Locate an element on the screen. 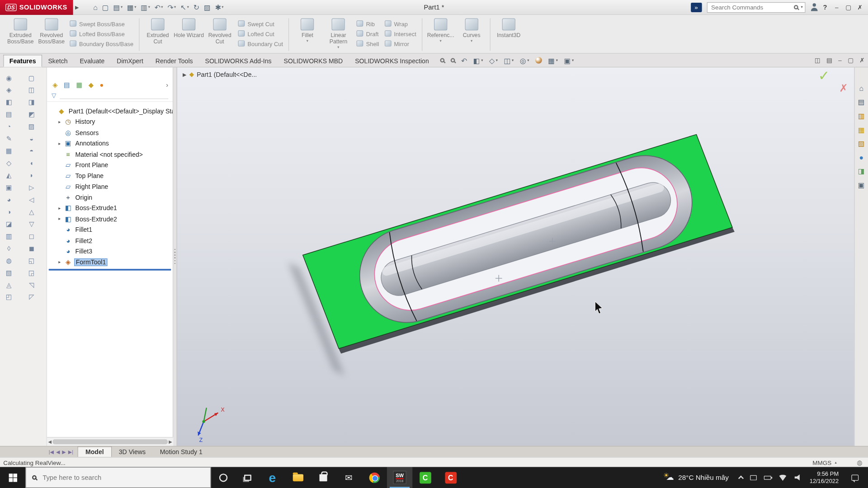 Image resolution: width=868 pixels, height=488 pixels. left-toolbar-icon-4: ◔ is located at coordinates (9, 127).